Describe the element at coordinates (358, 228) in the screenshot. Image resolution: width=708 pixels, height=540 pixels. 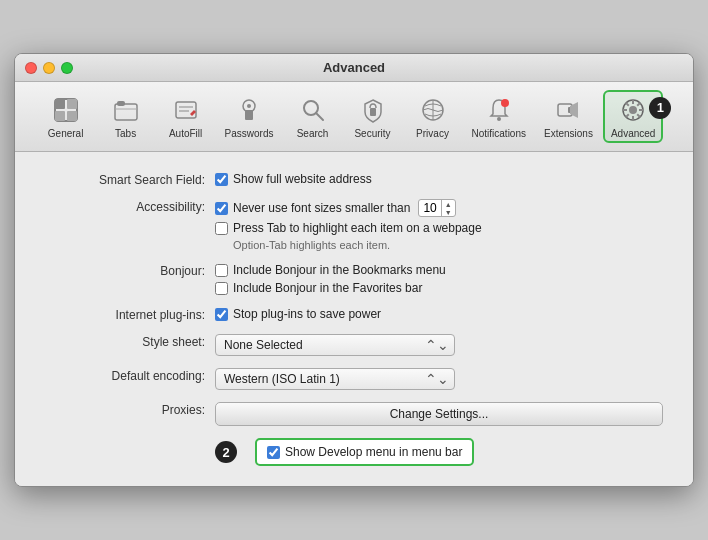
I see `tab-highlight-label: Press Tab to highlight each item on a we…` at that location.